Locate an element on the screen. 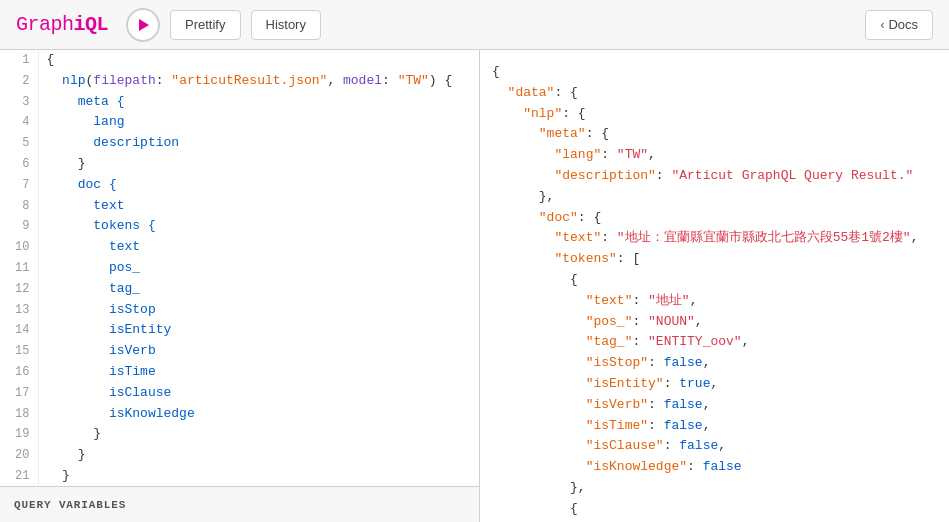 The image size is (949, 522). table-row: 15 isVerb is located at coordinates (240, 352).